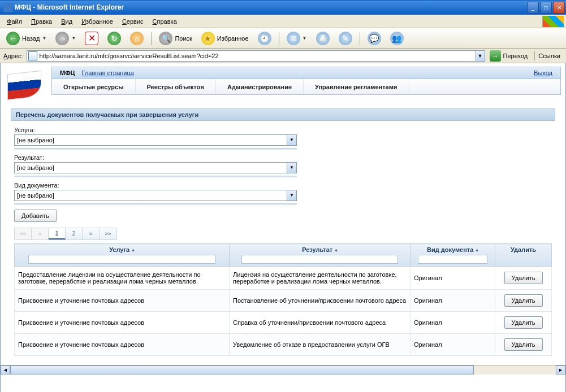  I want to click on go-button: → Переход, so click(509, 56).